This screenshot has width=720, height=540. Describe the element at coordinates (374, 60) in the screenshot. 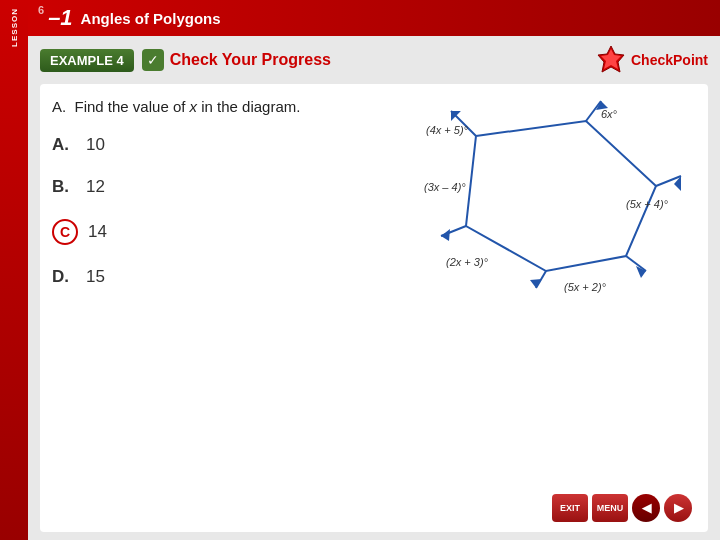

I see `example-header: EXAMPLE 4 ✓ Check Your Progress CheckPoi…` at that location.